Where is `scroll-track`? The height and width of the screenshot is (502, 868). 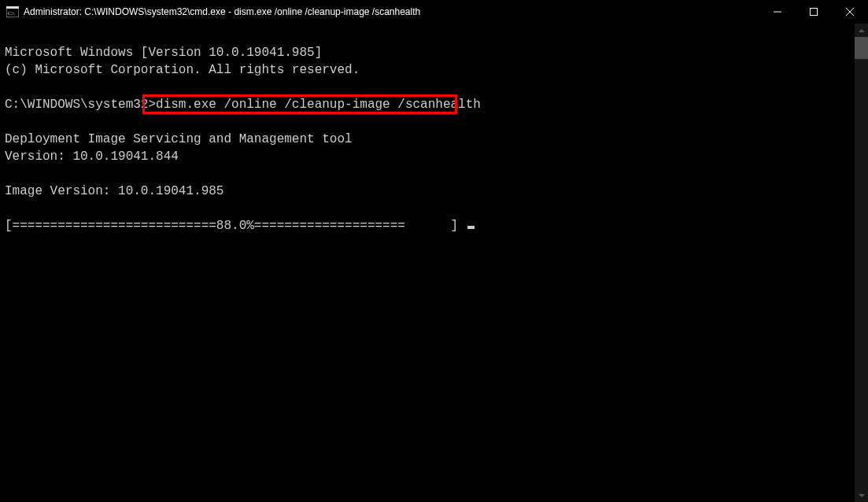
scroll-track is located at coordinates (861, 263).